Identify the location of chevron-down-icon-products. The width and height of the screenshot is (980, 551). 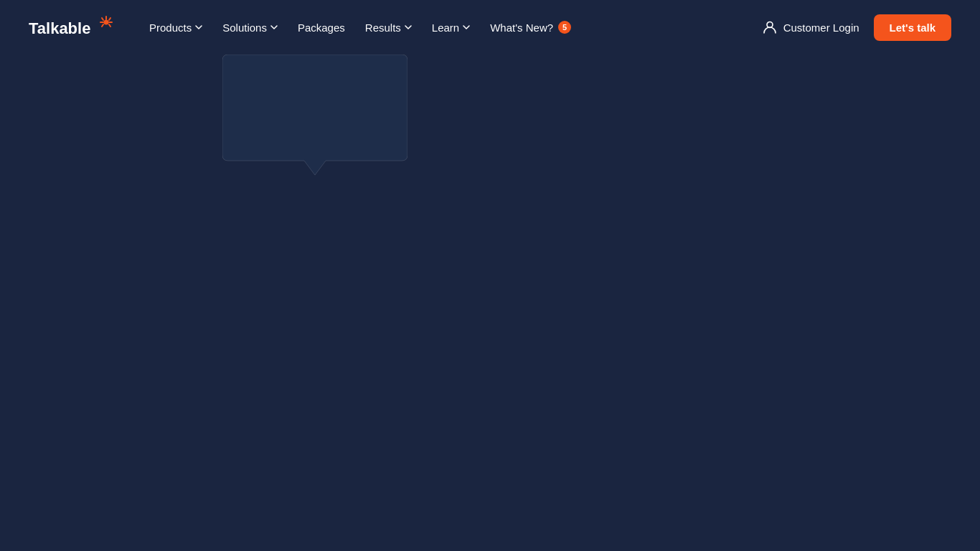
(199, 27).